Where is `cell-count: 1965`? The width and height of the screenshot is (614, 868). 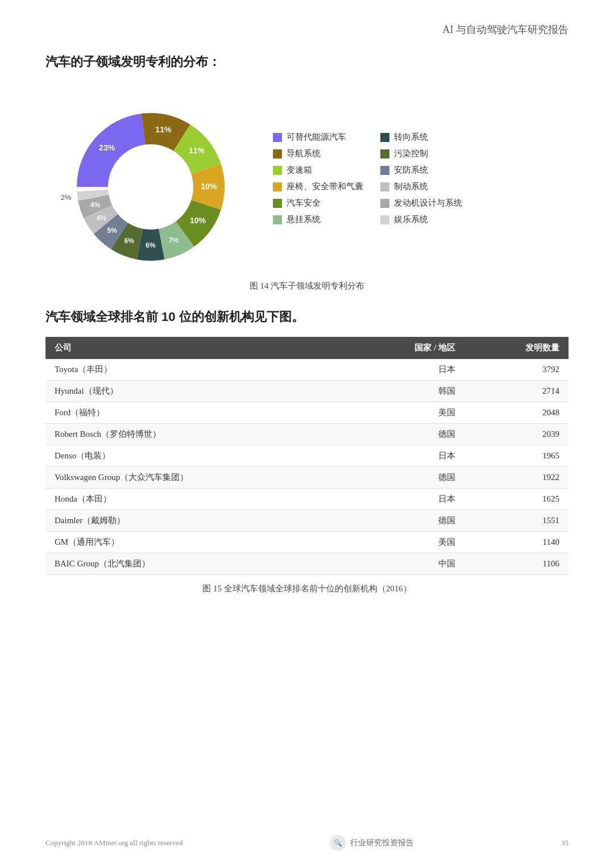
cell-count: 1965 is located at coordinates (516, 456).